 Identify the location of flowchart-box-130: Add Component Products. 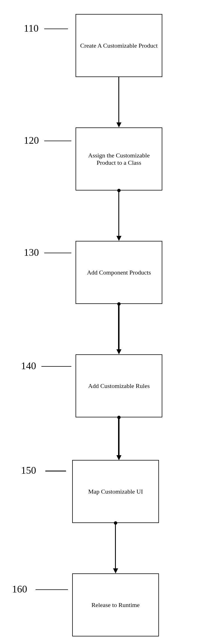
(119, 272).